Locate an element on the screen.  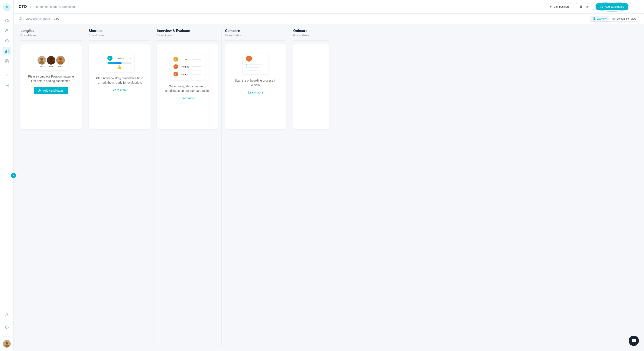
interview-column: Interview & Evaluate 0 candidates L Lisa is located at coordinates (188, 187).